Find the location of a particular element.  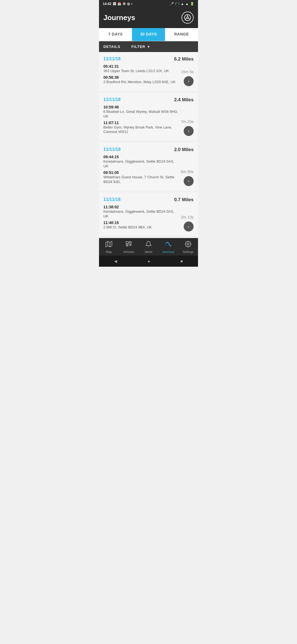

journey-card: 11/11/18 0.7 Miles 11:38:02 Kendalmans, … is located at coordinates (148, 214).